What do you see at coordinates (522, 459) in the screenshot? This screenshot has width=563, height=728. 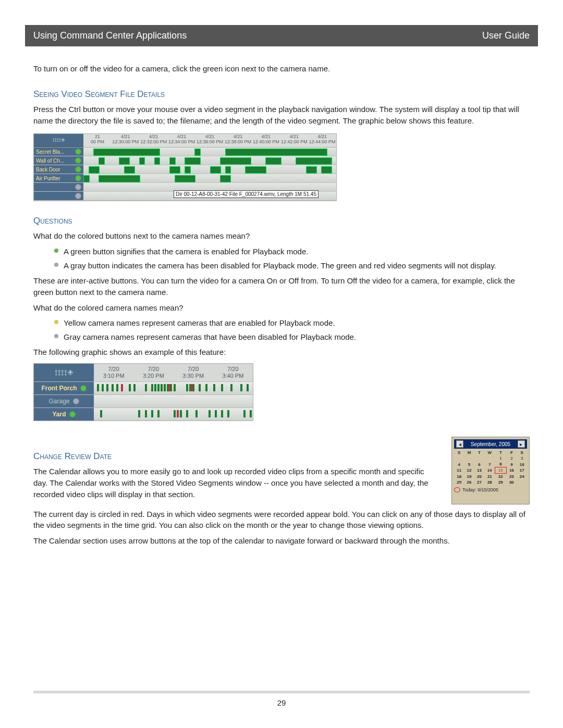 I see `calendar-day: 3` at bounding box center [522, 459].